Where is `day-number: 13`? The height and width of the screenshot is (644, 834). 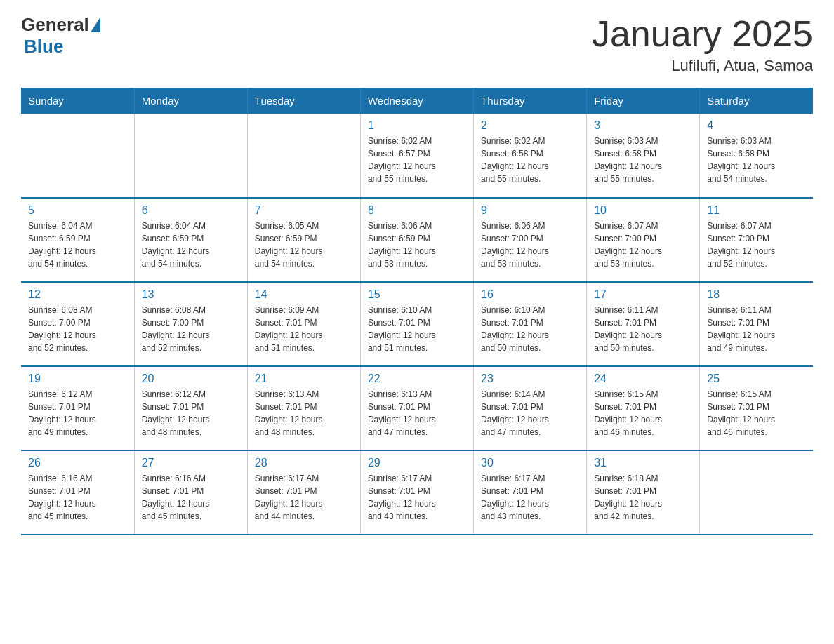 day-number: 13 is located at coordinates (191, 295).